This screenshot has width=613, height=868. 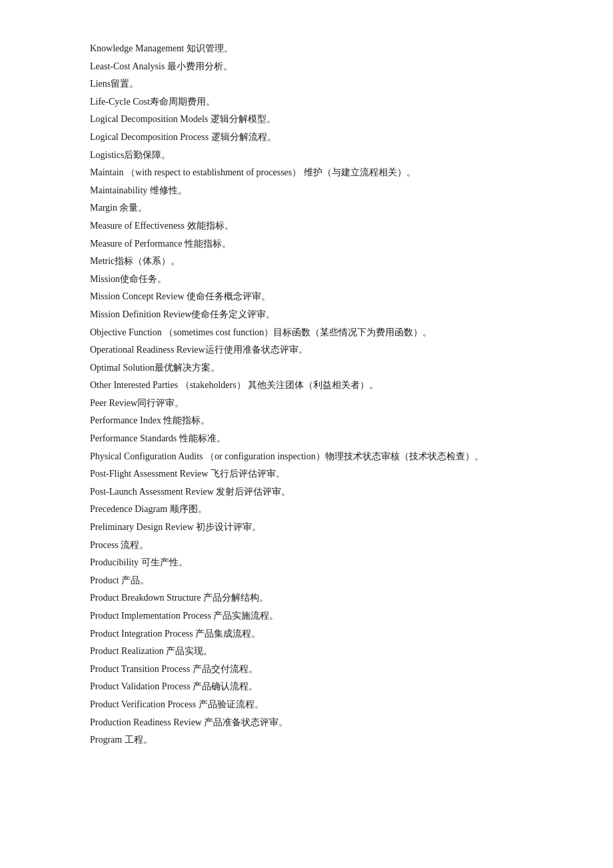 I want to click on entry-product-implementation-process: Product Implementation Process 产品实施流程。, so click(x=306, y=616).